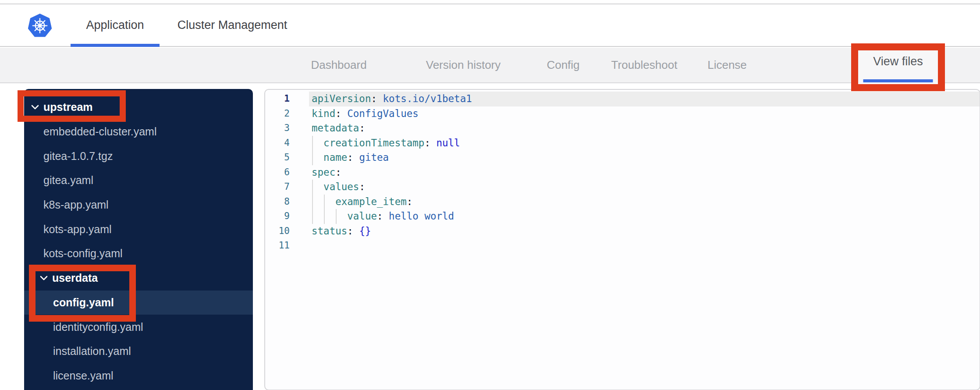 The image size is (980, 390). Describe the element at coordinates (635, 202) in the screenshot. I see `code-text: example_item:` at that location.